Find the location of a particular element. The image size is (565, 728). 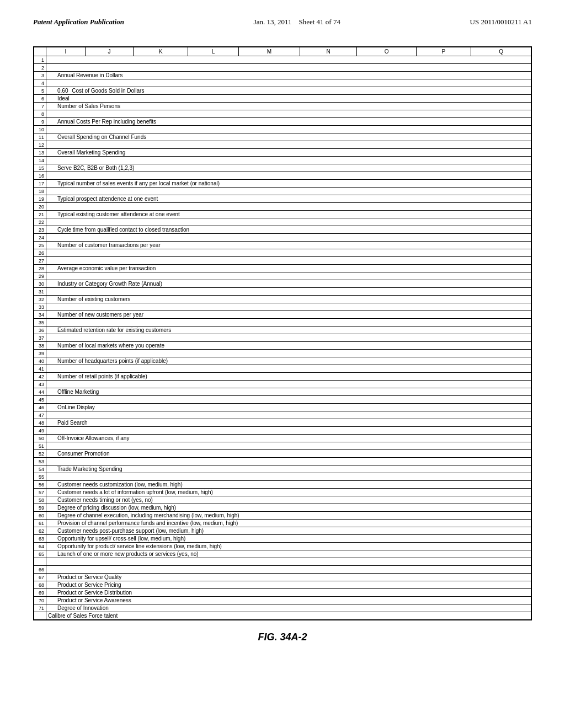

row-content: Number of retail points (if applicable) is located at coordinates (289, 377).